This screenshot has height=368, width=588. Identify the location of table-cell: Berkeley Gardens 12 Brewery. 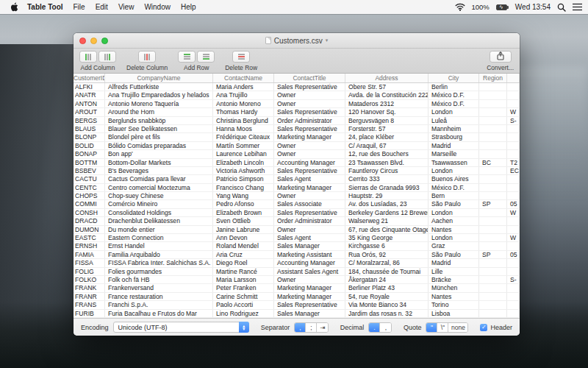
(387, 213).